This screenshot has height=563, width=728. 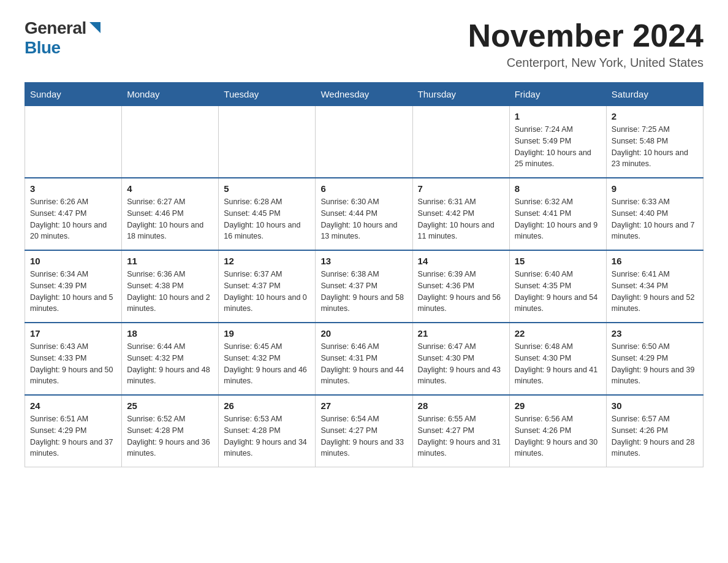 What do you see at coordinates (558, 364) in the screenshot?
I see `day-info: Sunrise: 6:48 AM Sunset: 4:30 PM Dayligh…` at bounding box center [558, 364].